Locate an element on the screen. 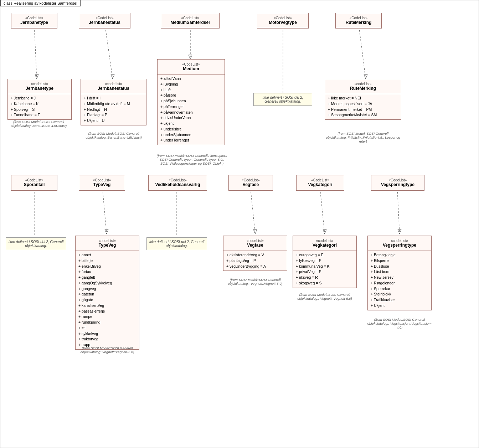 Image resolution: width=479 pixels, height=448 pixels. rutemerking-detail-name: RuteMerking is located at coordinates (363, 89).